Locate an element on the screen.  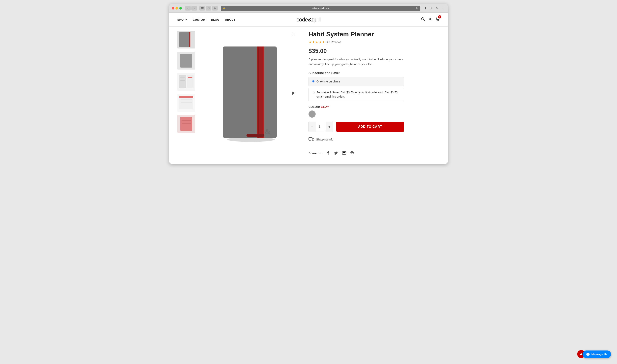
close-button is located at coordinates (173, 8).